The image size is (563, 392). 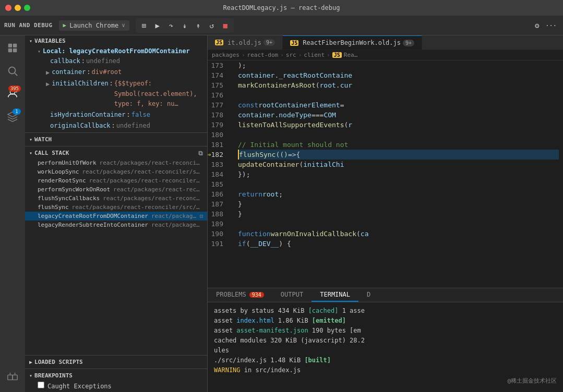 What do you see at coordinates (161, 94) in the screenshot?
I see `var-value: {$$typeof: Symbol(react.element), type: …` at bounding box center [161, 94].